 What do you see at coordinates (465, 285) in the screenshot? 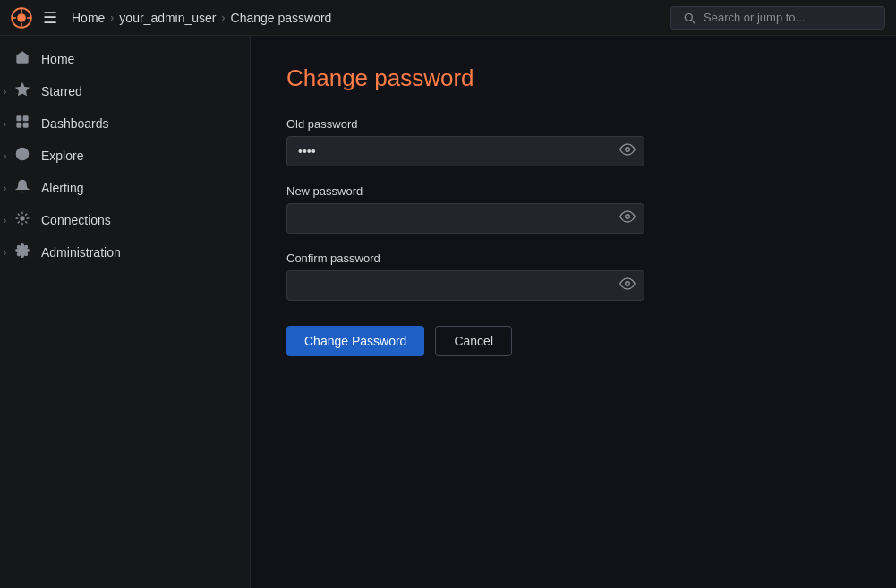
I see `confirm-password-wrapper` at bounding box center [465, 285].